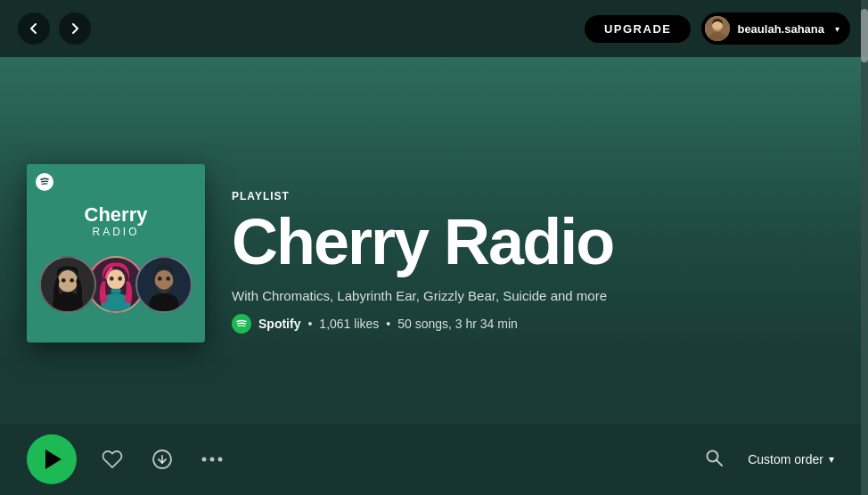 The width and height of the screenshot is (868, 495). I want to click on top-bar: UPGRADE beaulah.sahana ▾, so click(434, 29).